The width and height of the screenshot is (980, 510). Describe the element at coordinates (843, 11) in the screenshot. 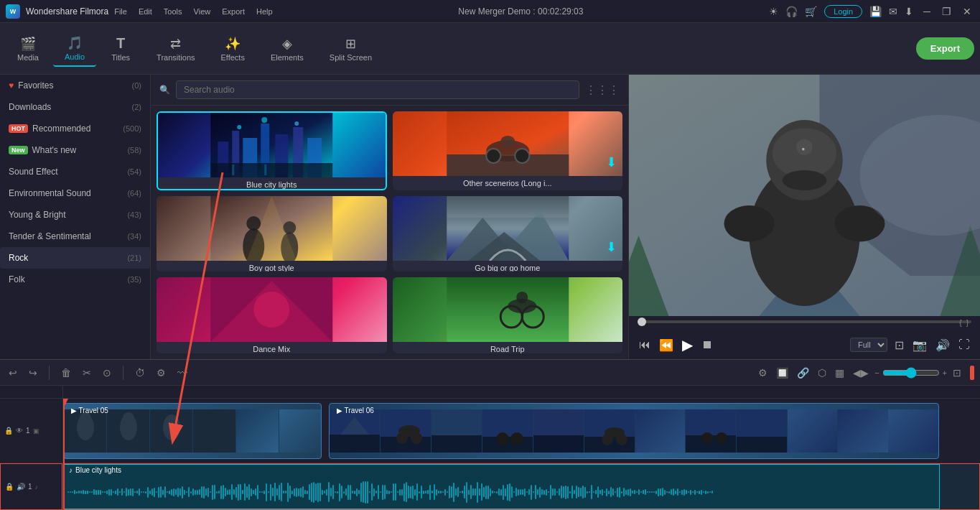

I see `login-button: Login` at that location.